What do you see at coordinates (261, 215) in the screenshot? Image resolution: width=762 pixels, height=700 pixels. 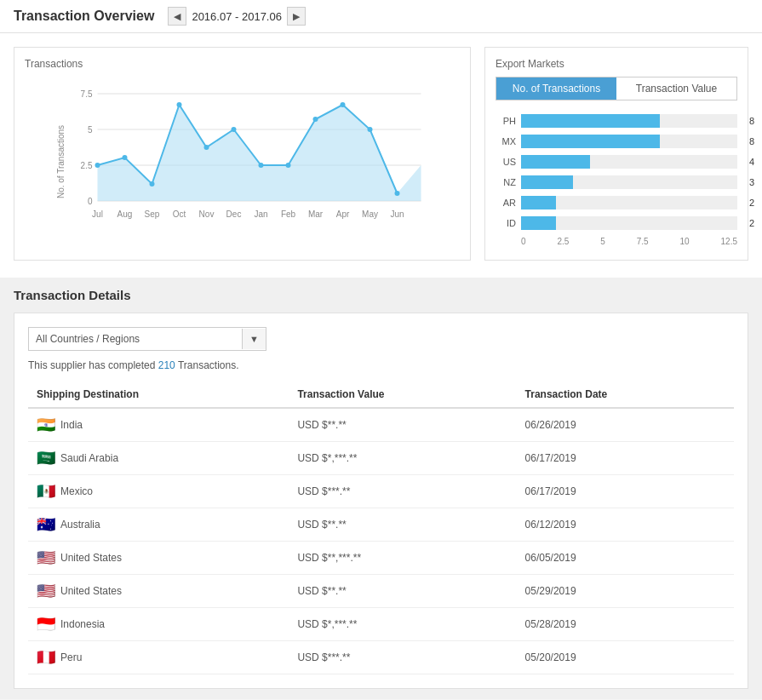 I see `svg-text: Jan` at bounding box center [261, 215].